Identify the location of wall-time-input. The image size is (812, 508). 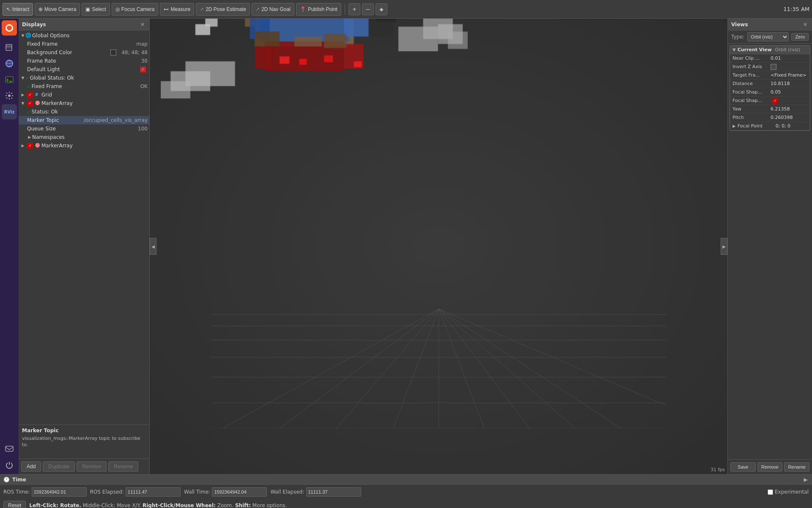
(239, 492).